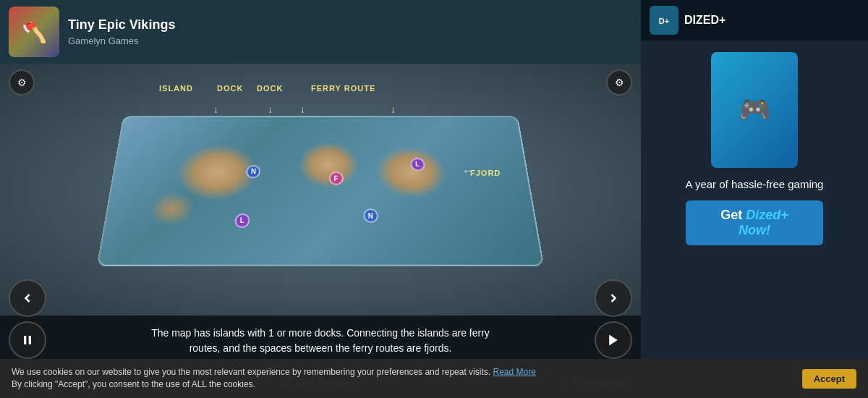 This screenshot has height=398, width=868. I want to click on dock1-label: DOCK, so click(230, 88).